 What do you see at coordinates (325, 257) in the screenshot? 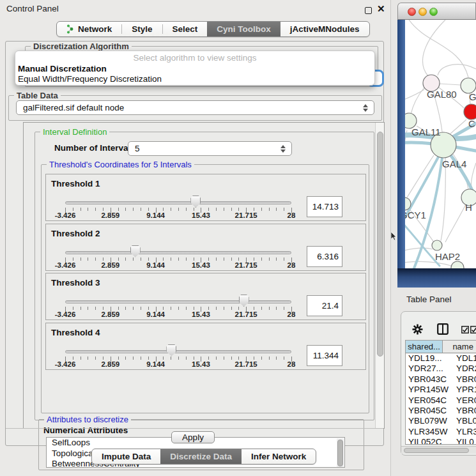
I see `threshold-value-field: 6.316` at bounding box center [325, 257].